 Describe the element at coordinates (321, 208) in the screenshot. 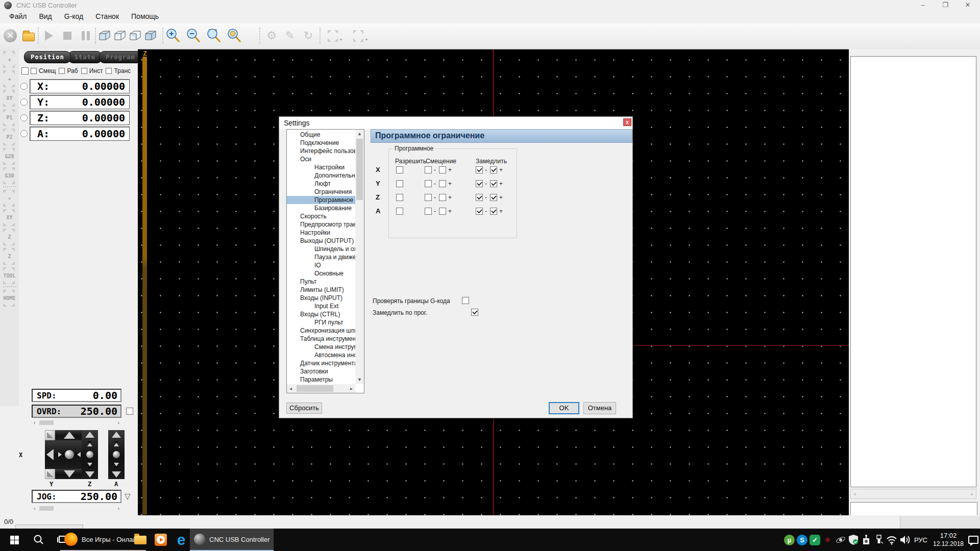

I see `tree-item: Базирование` at that location.